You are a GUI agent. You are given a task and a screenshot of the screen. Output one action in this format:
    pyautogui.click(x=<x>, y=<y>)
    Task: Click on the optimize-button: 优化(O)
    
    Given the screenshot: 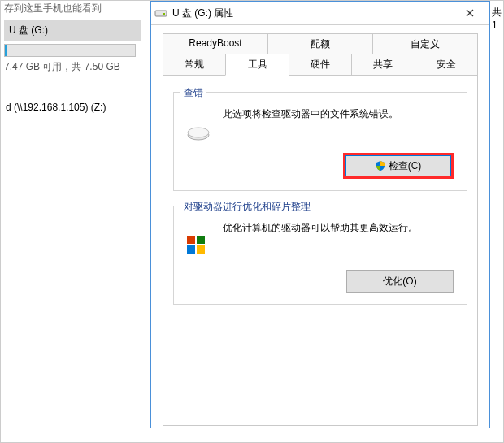 What is the action you would take?
    pyautogui.click(x=400, y=281)
    